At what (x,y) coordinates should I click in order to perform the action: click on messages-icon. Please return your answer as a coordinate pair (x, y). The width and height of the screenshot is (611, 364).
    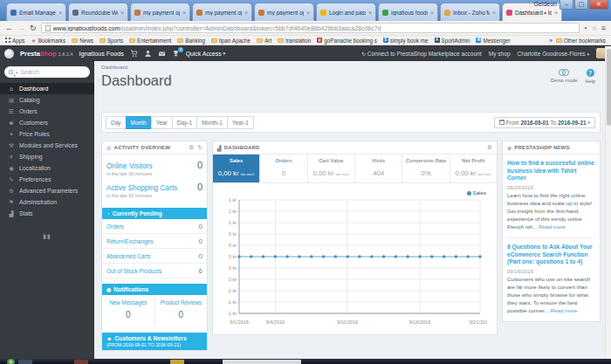
    Looking at the image, I should click on (162, 54).